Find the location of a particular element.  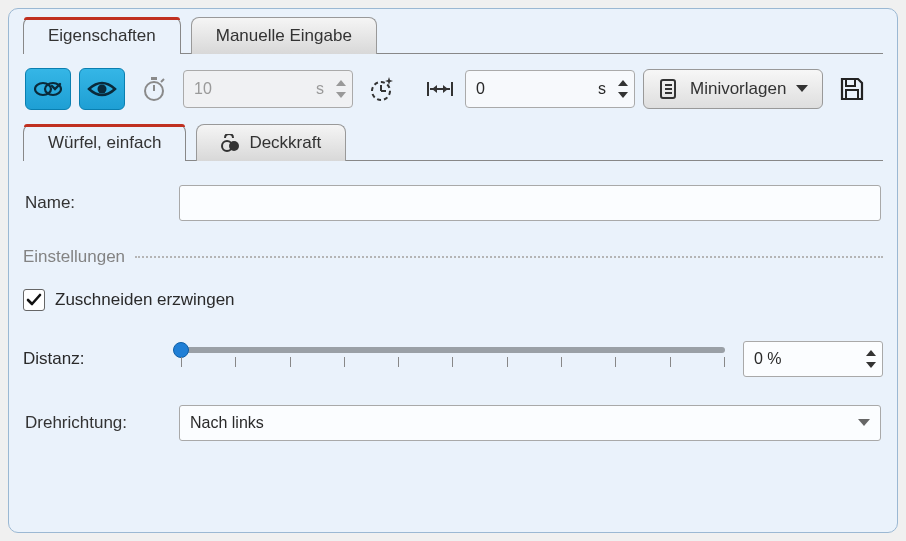

tab-deckkraft: Deckkraft is located at coordinates (271, 142).